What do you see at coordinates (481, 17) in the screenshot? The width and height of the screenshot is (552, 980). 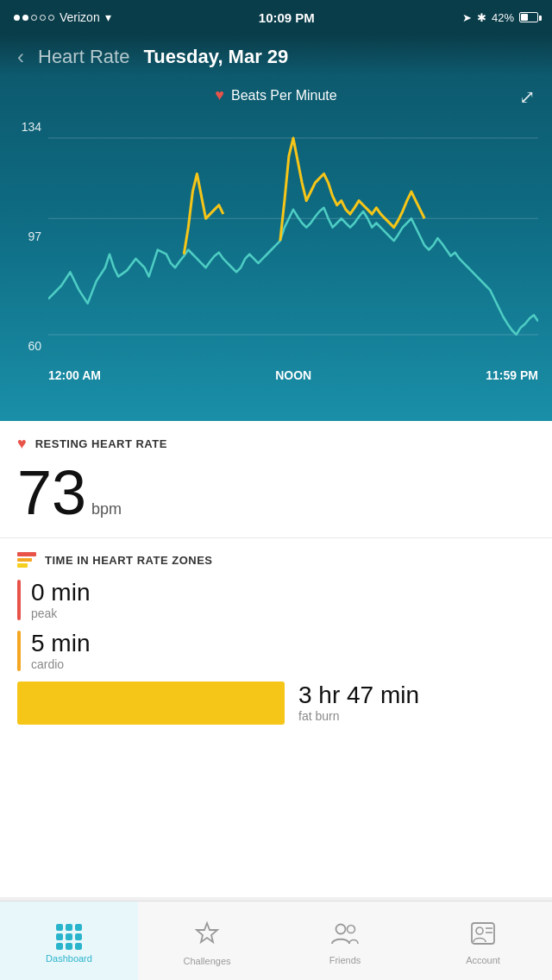 I see `bluetooth-icon: ✱` at bounding box center [481, 17].